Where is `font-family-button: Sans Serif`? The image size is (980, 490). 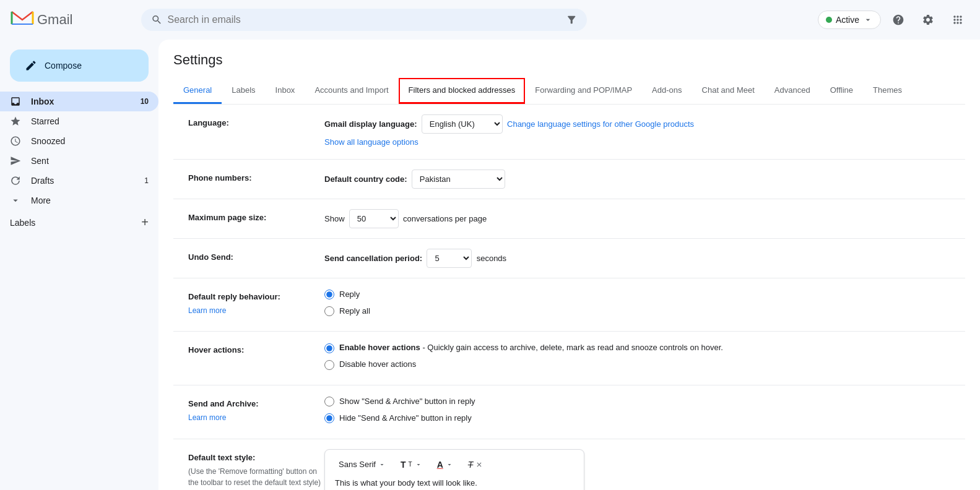 font-family-button: Sans Serif is located at coordinates (362, 464).